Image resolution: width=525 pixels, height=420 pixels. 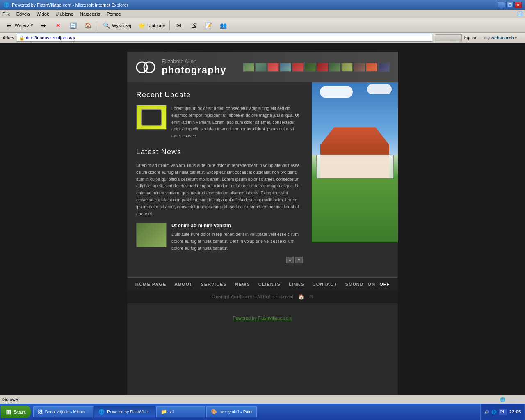 What do you see at coordinates (237, 237) in the screenshot?
I see `news-item-content: Ut enim ad minim veniam Duis aute irure …` at bounding box center [237, 237].